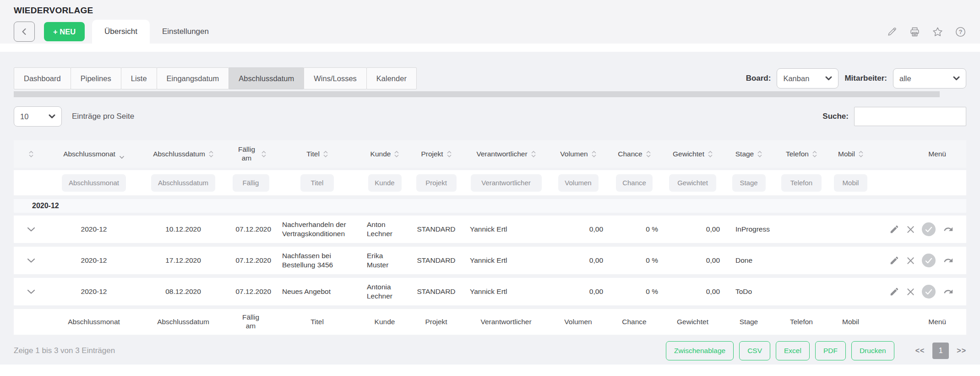 Image resolution: width=980 pixels, height=376 pixels. I want to click on filter-input-projekt, so click(436, 183).